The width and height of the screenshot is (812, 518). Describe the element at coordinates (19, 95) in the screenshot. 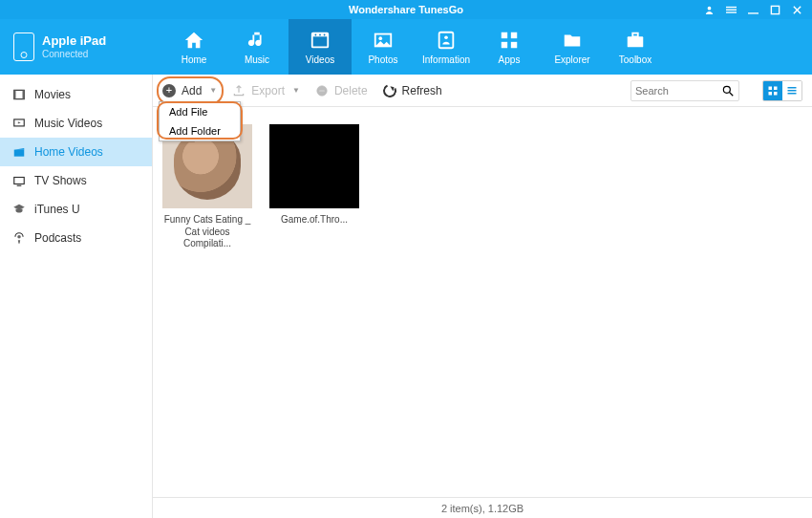

I see `film-icon` at that location.